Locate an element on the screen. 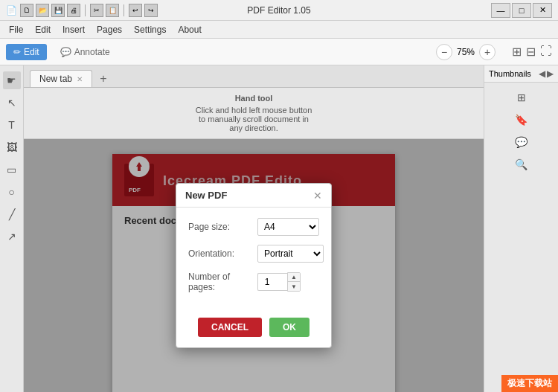 Image resolution: width=558 pixels, height=392 pixels. line-icon: ╱ is located at coordinates (12, 214).